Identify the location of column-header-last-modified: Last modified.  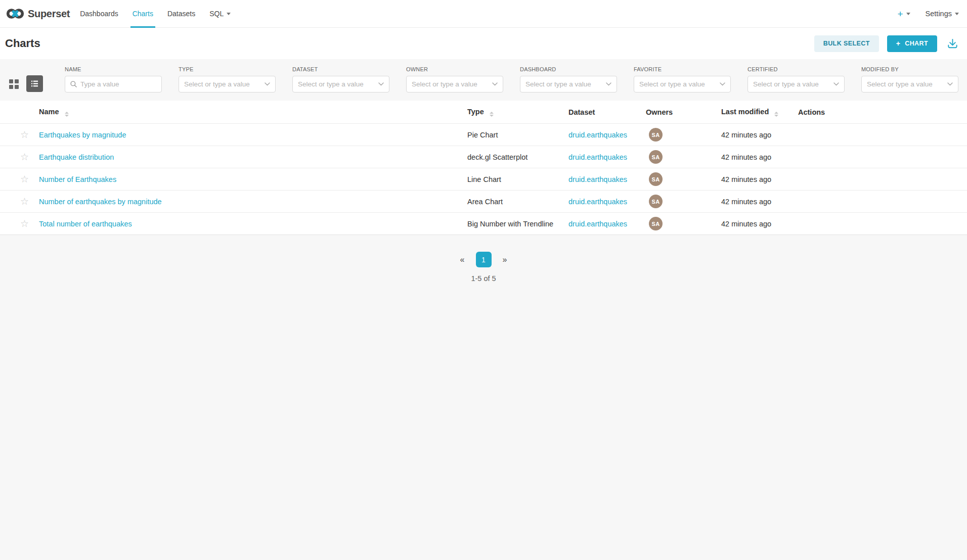
(760, 112).